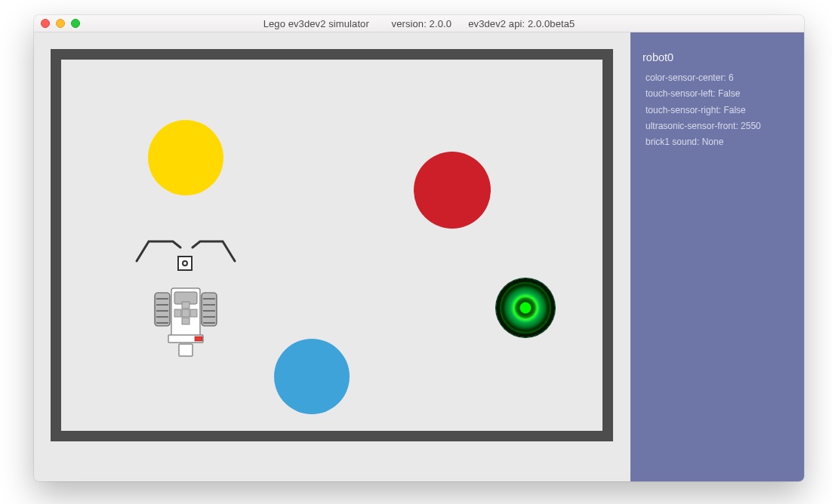 Image resolution: width=832 pixels, height=504 pixels. Describe the element at coordinates (45, 23) in the screenshot. I see `close-icon` at that location.